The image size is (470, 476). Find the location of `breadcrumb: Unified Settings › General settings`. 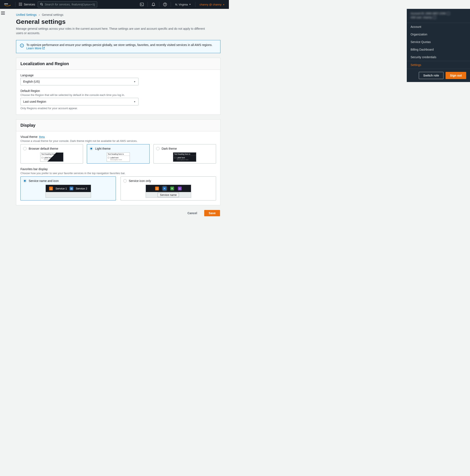

breadcrumb: Unified Settings › General settings is located at coordinates (118, 15).